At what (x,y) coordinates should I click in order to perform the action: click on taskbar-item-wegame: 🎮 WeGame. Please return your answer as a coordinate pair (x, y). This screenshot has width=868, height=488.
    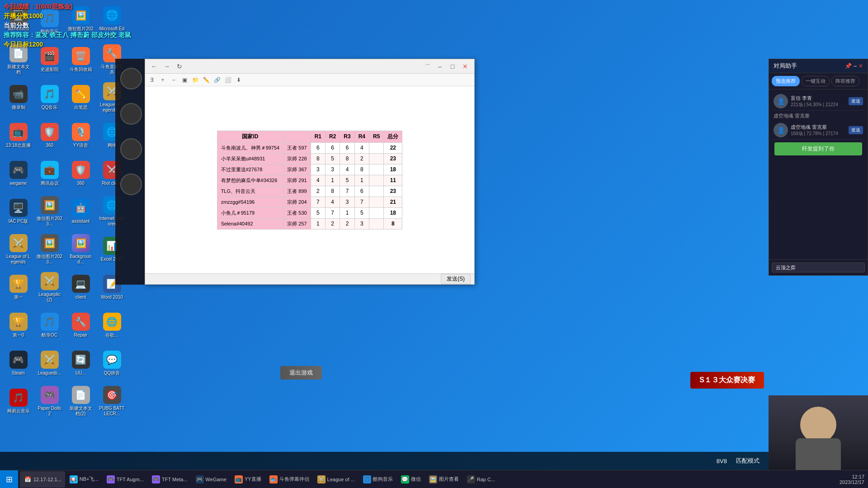
    Looking at the image, I should click on (211, 479).